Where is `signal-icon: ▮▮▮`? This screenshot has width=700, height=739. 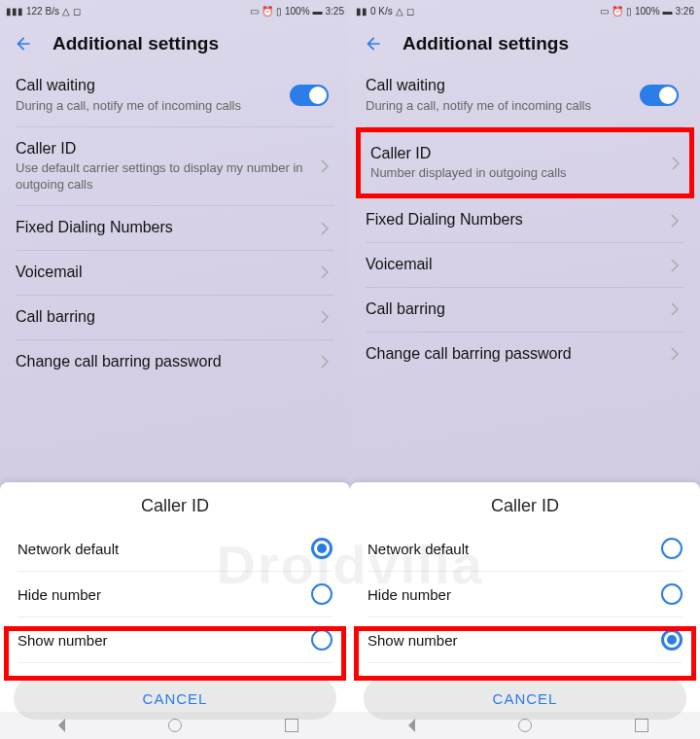
signal-icon: ▮▮▮ is located at coordinates (15, 12).